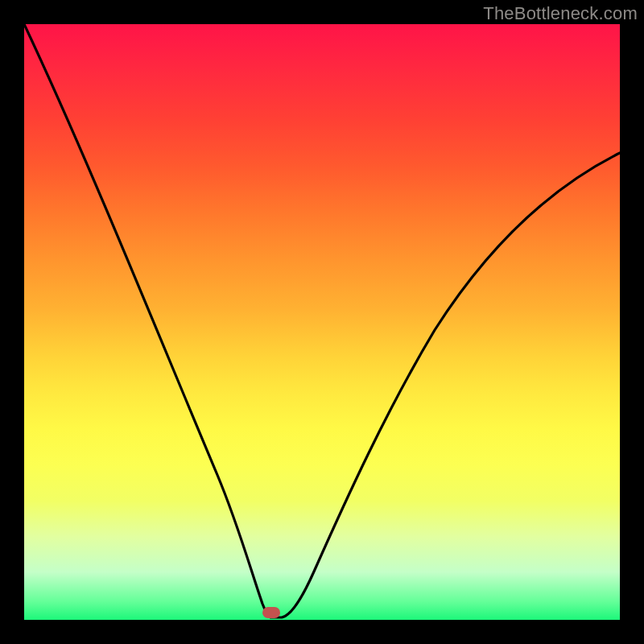 The image size is (644, 644). What do you see at coordinates (560, 14) in the screenshot?
I see `watermark-text: TheBottleneck.com` at bounding box center [560, 14].